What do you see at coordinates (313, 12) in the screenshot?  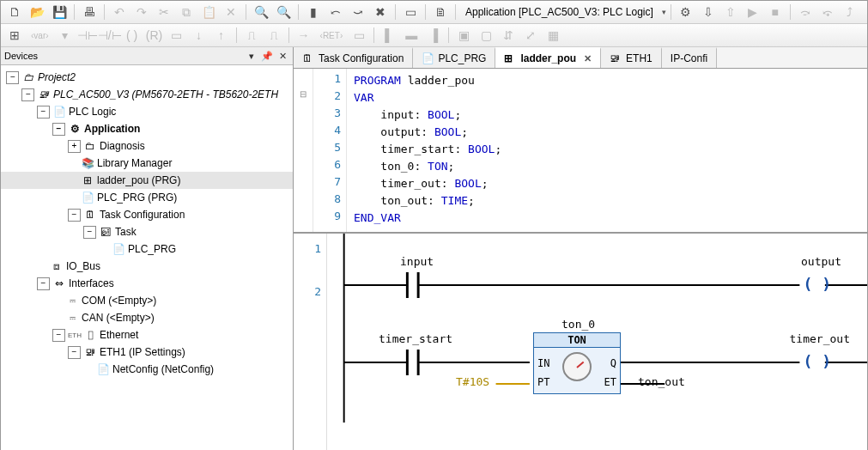 I see `bookmark-icon: ▮` at bounding box center [313, 12].